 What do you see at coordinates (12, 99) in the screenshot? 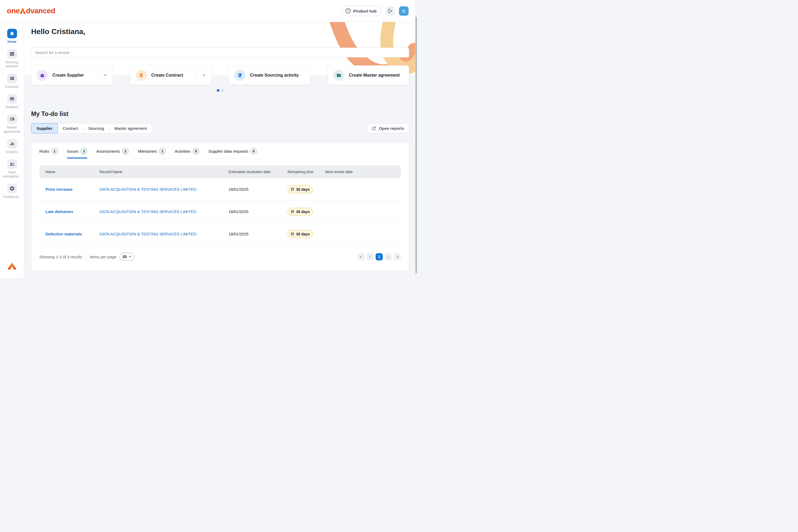
I see `suppliers-icon` at bounding box center [12, 99].